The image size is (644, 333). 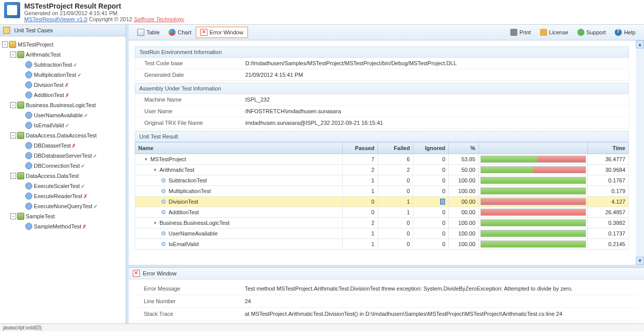 I want to click on tree-label: IsEmailValid, so click(x=49, y=125).